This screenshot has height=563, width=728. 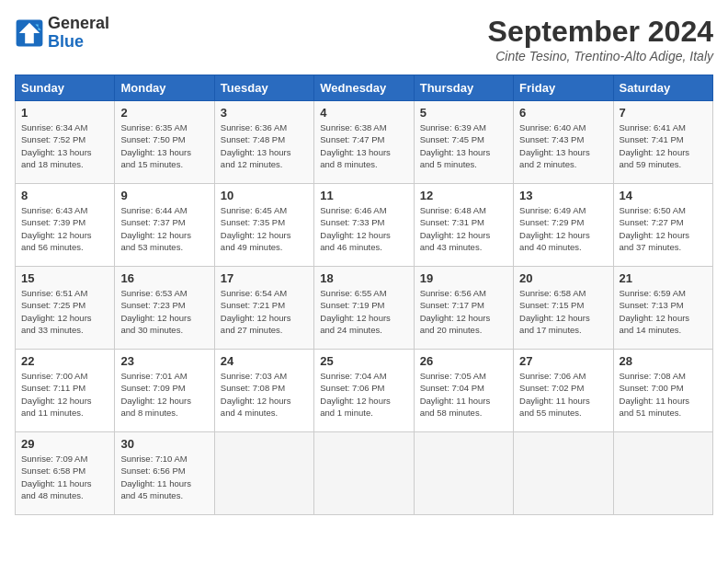 What do you see at coordinates (364, 361) in the screenshot?
I see `day-number: 25` at bounding box center [364, 361].